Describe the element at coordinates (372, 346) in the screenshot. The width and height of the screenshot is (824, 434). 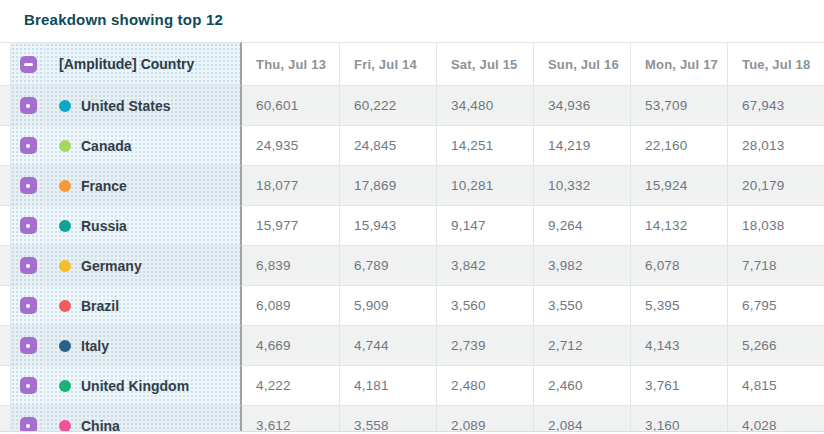
I see `value-label: 4,744` at that location.